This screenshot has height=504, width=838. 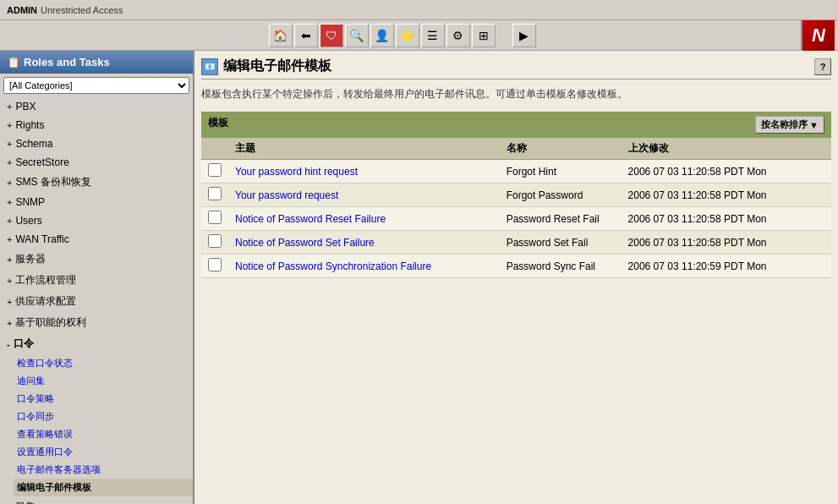 I want to click on roles-tasks-header: 📋 Roles and Tasks, so click(x=96, y=63).